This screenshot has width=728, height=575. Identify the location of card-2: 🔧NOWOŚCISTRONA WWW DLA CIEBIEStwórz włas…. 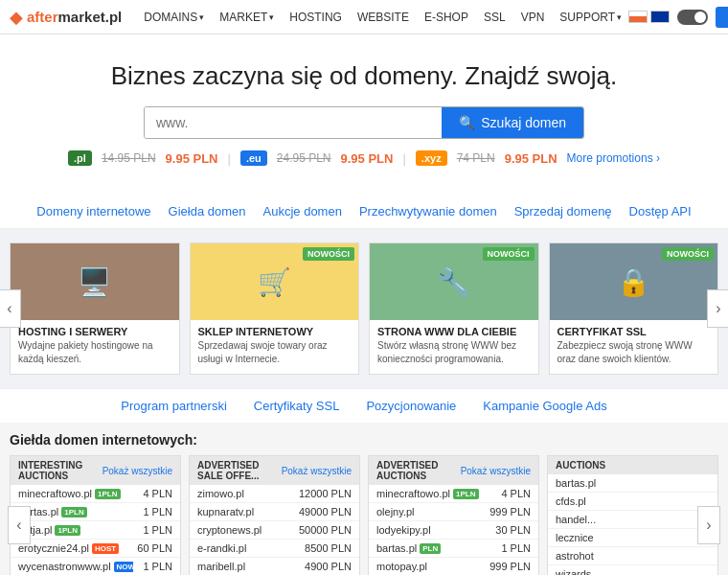
(454, 309).